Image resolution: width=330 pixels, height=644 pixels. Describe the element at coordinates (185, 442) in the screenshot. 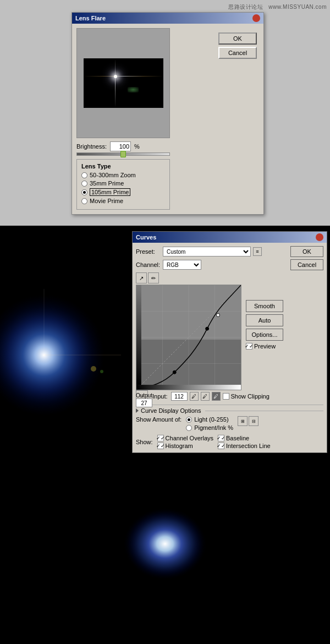

I see `show-col-1: ✓ Channel Overlays ✓ Histogram` at that location.